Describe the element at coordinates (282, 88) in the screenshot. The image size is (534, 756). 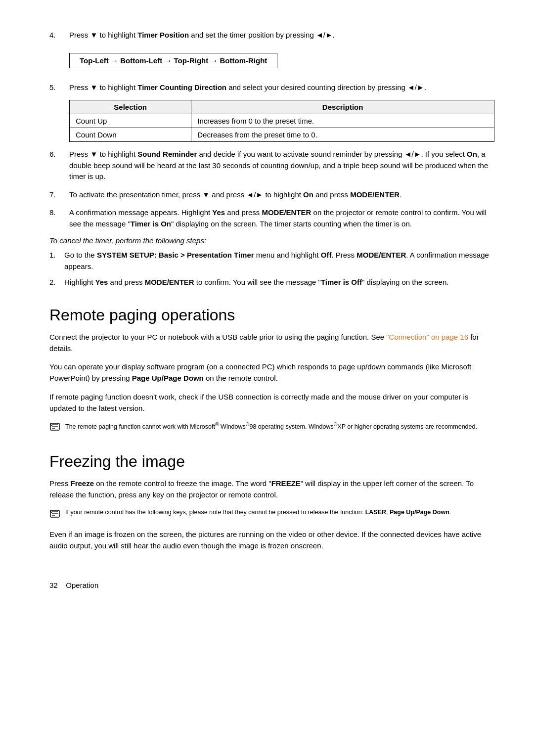
I see `step-content-5: Press ▼ to highlight Timer Counting Dire…` at that location.